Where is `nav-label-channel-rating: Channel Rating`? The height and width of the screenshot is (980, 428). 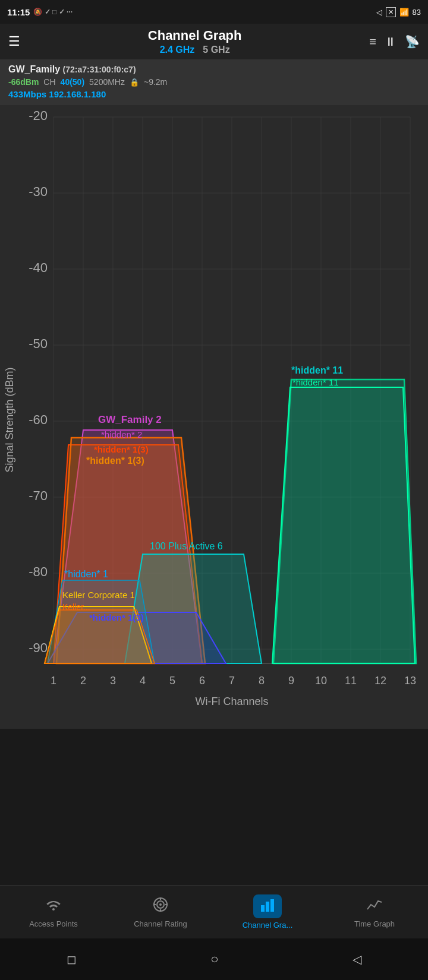 nav-label-channel-rating: Channel Rating is located at coordinates (160, 924).